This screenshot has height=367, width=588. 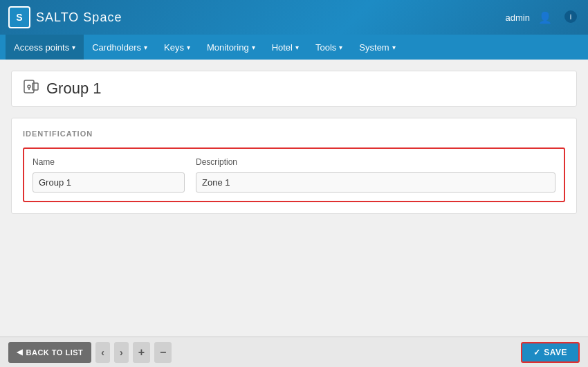 What do you see at coordinates (377, 47) in the screenshot?
I see `nav-item-system: System ▾` at bounding box center [377, 47].